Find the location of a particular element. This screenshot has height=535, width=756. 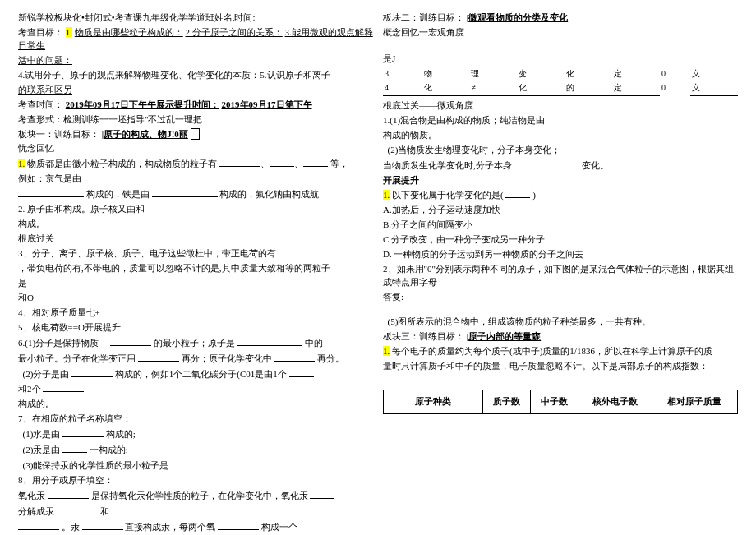

q6d-row: 最小粒子。分子在化学变正用 再分；原子化学变化中 再分。 is located at coordinates (196, 358).